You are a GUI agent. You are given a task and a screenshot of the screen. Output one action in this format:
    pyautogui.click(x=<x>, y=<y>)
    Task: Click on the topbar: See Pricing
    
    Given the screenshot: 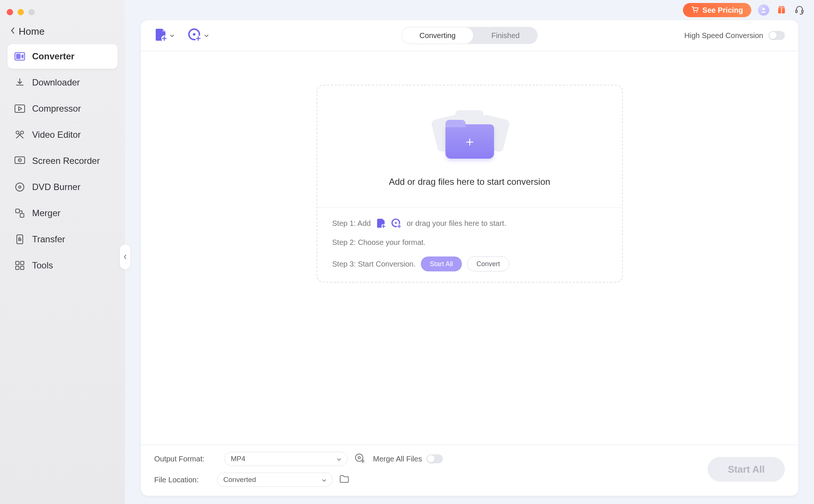 What is the action you would take?
    pyautogui.click(x=470, y=10)
    